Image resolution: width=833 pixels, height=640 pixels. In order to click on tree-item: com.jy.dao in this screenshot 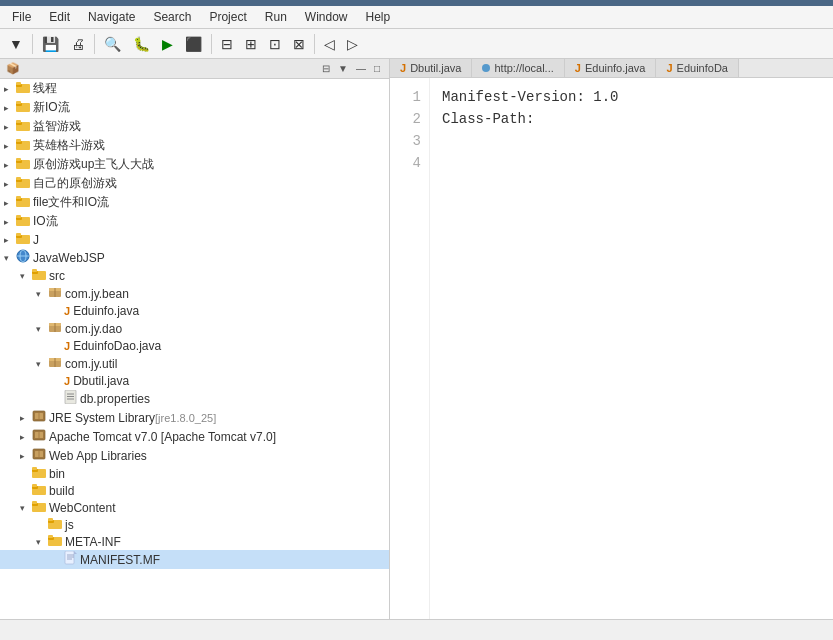, I will do `click(194, 328)`.